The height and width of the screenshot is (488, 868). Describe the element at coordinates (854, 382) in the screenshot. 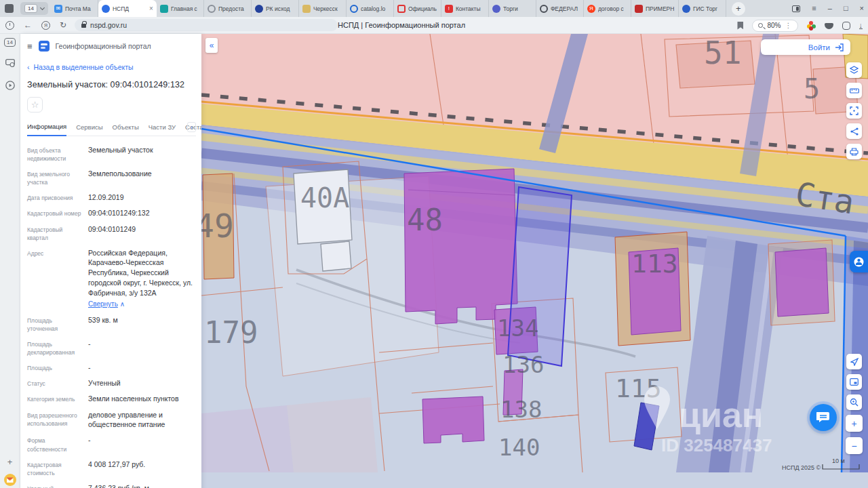

I see `minimap-button` at that location.